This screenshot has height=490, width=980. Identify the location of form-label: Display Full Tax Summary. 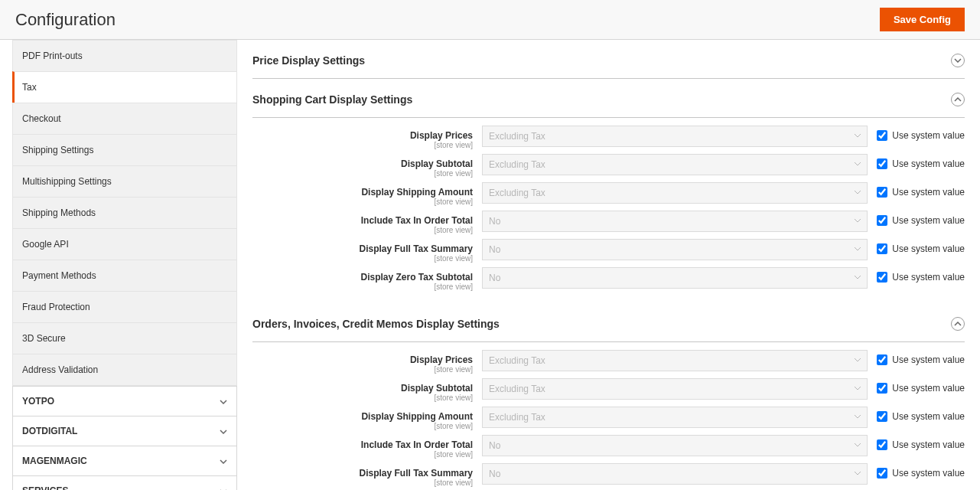
(363, 249).